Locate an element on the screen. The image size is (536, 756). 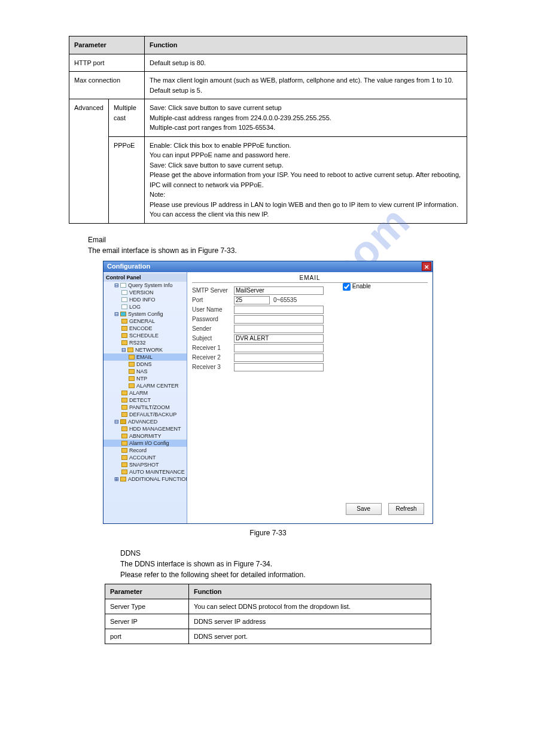
smtp-label: SMTP Server is located at coordinates (213, 291).